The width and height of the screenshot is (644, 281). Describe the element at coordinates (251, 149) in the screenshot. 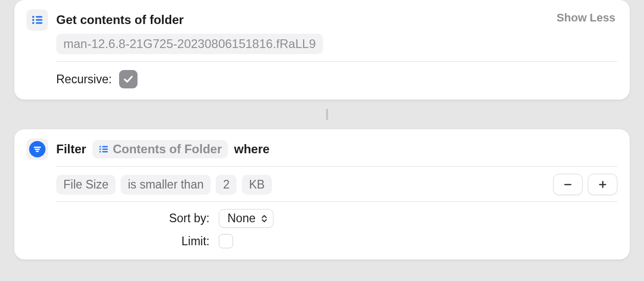

I see `filter-title-suffix: where` at that location.